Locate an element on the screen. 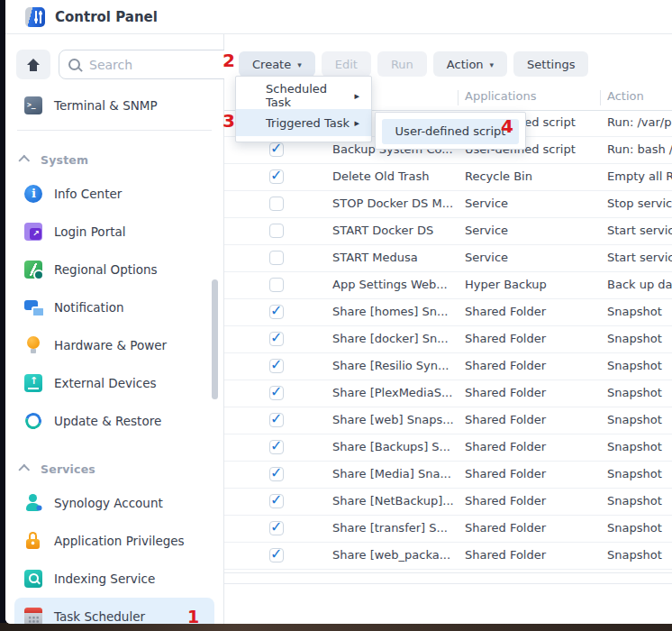 The image size is (672, 631). sidebar-item-application-privileges: Application Privileges is located at coordinates (114, 541).